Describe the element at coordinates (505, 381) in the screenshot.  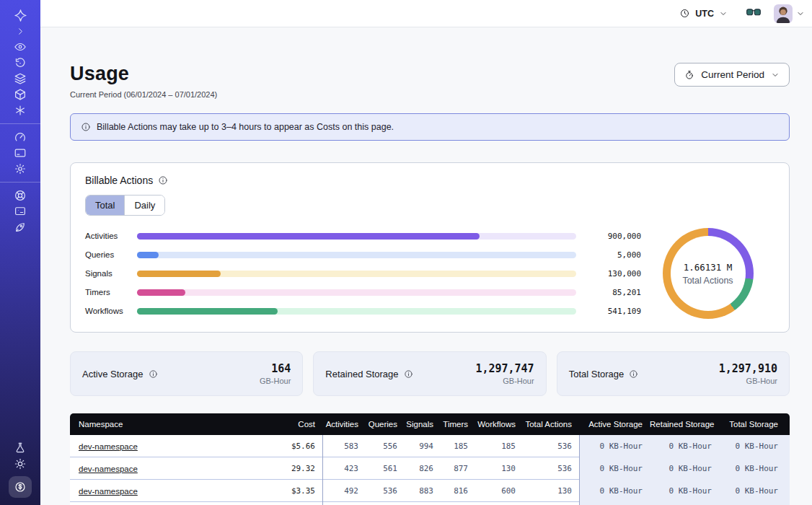
I see `retained-storage-unit: GB-Hour` at that location.